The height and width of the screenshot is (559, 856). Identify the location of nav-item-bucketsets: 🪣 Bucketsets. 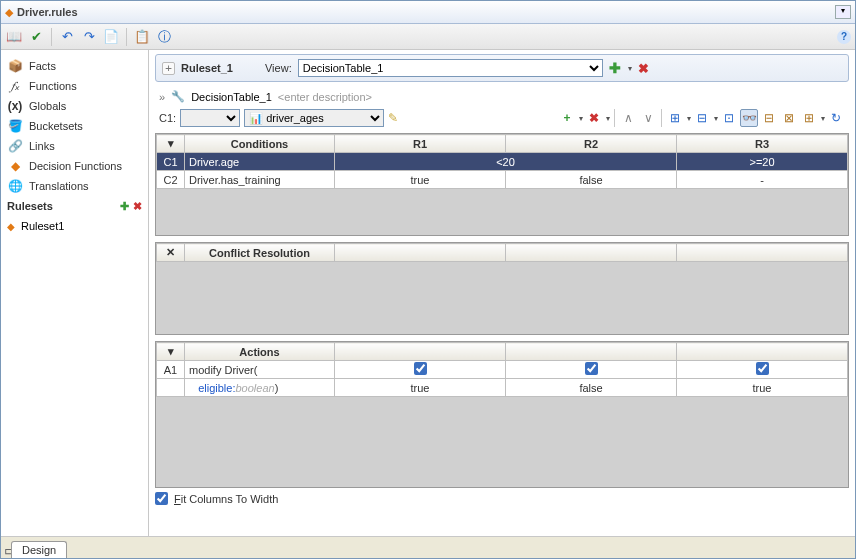
(74, 126).